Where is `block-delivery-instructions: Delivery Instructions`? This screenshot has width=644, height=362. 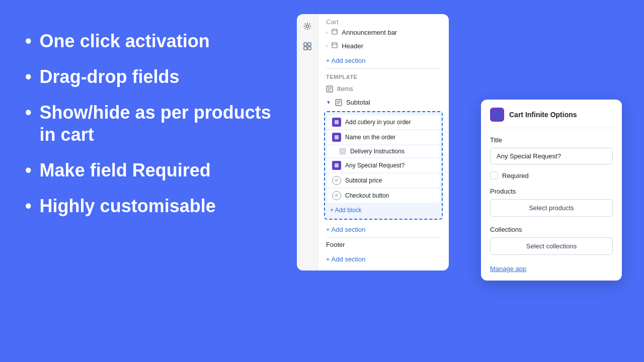 block-delivery-instructions: Delivery Instructions is located at coordinates (383, 151).